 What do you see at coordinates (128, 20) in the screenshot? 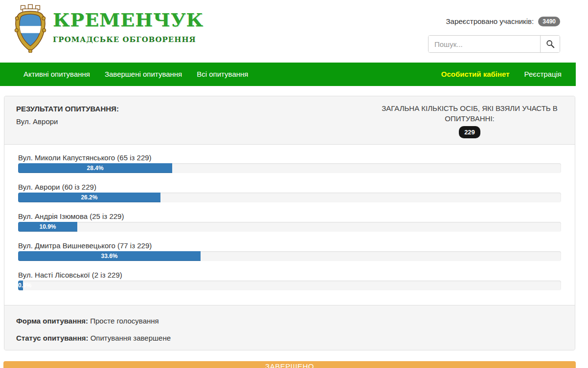
I see `logo-title: КРЕМЕНЧУК` at bounding box center [128, 20].